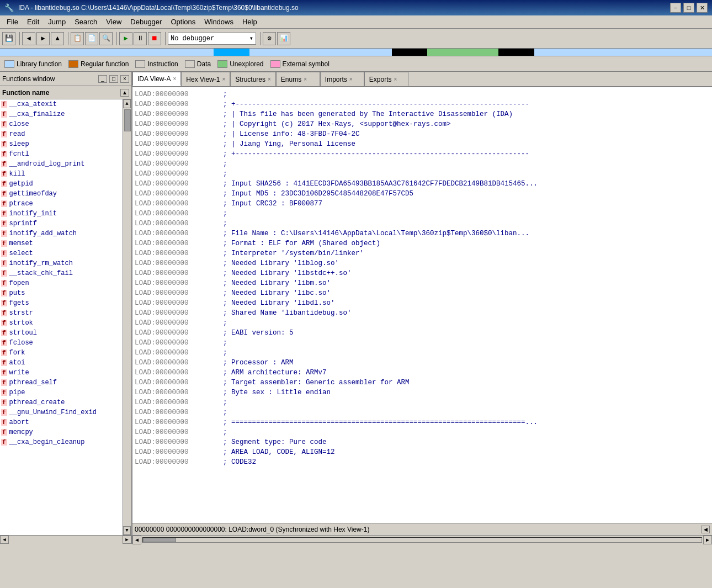  I want to click on list-item: fgettimeofday, so click(61, 194).